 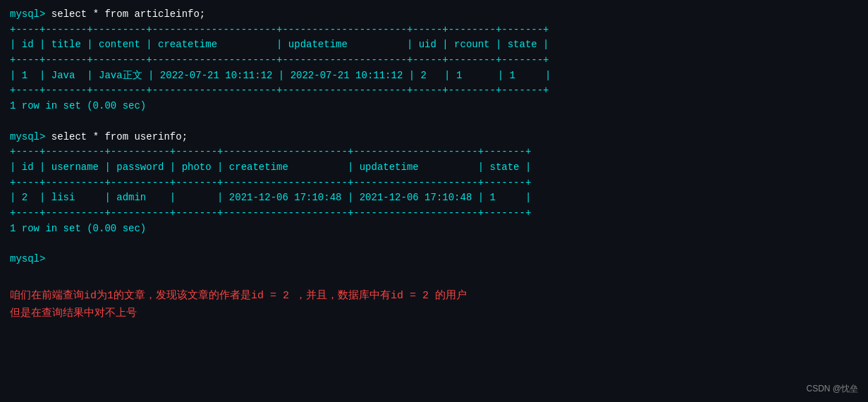 What do you see at coordinates (434, 296) in the screenshot?
I see `annotation-line1: 咱们在前端查询id为1的文章，发现该文章的作者是id = 2 ，并且，数据库中有…` at bounding box center [434, 296].